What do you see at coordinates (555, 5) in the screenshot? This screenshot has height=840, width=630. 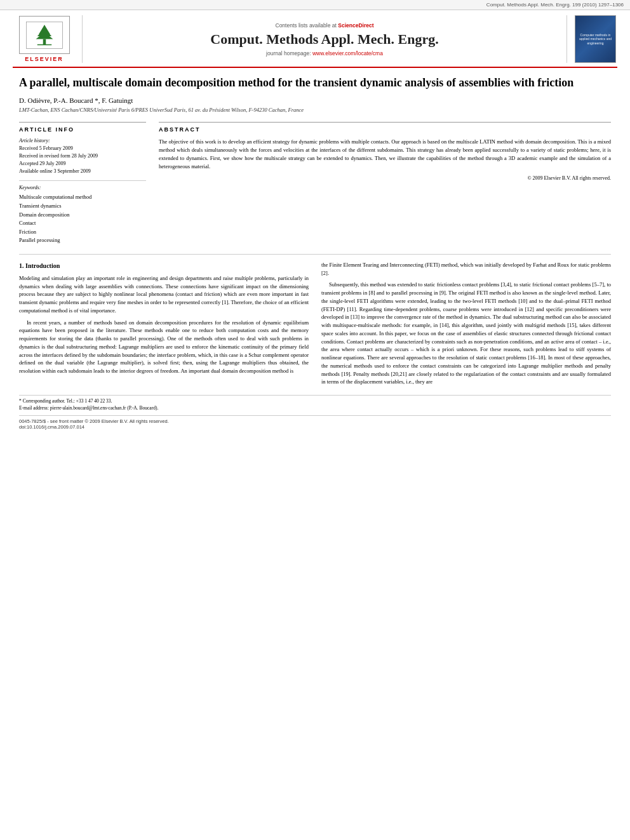 I see `citation-text: Comput. Methods Appl. Mech. Engrg. 199 (…` at bounding box center [555, 5].